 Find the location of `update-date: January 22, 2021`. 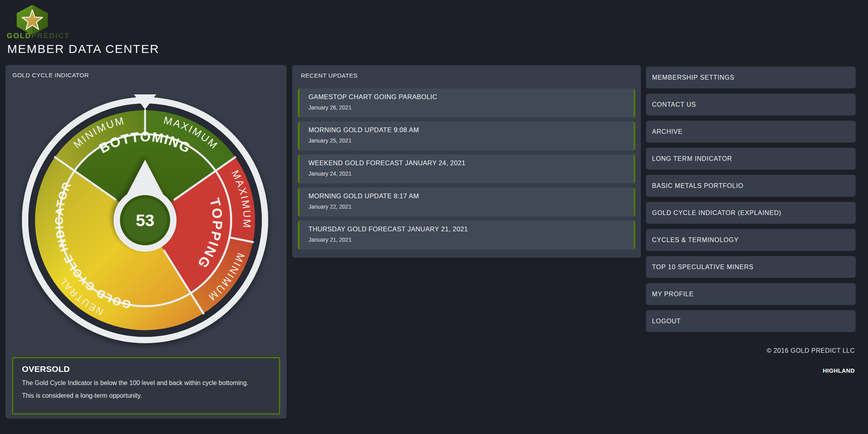

update-date: January 22, 2021 is located at coordinates (471, 207).